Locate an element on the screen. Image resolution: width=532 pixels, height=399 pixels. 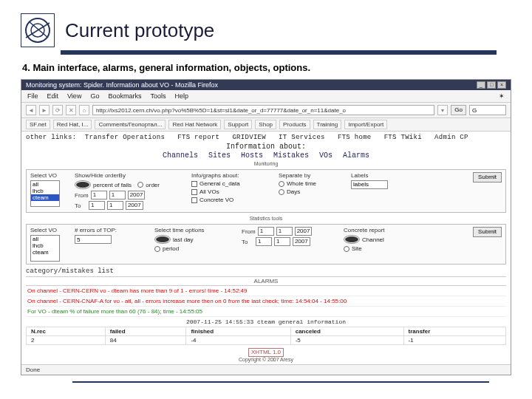
cb-allvos: All VOs is located at coordinates (232, 192).